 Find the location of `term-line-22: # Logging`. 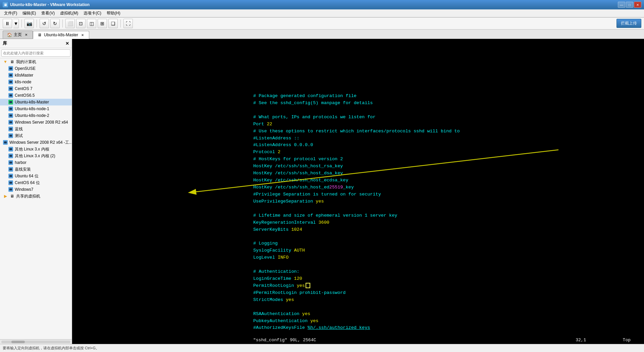

term-line-22: # Logging is located at coordinates (266, 243).